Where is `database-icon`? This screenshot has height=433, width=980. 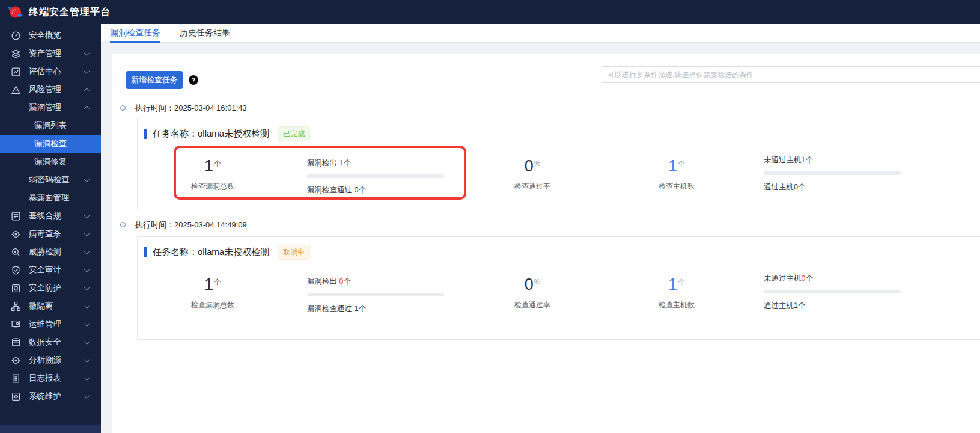 database-icon is located at coordinates (16, 343).